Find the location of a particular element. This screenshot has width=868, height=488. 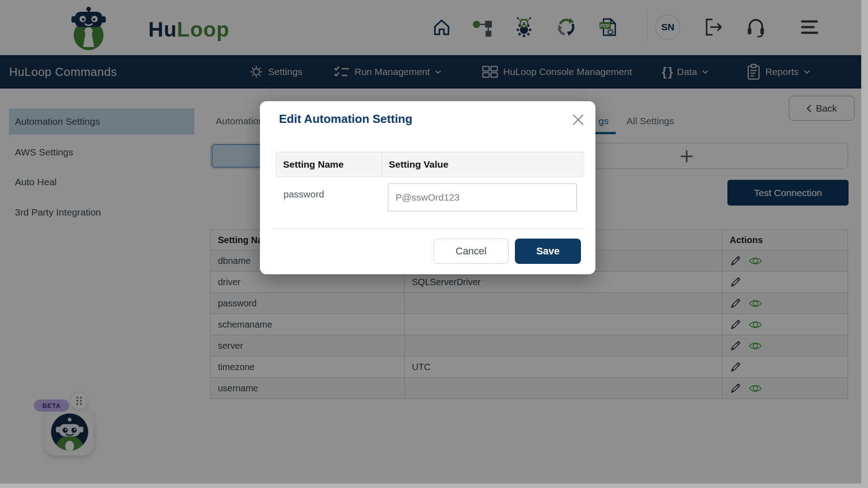

horizontal-scrollbar is located at coordinates (430, 486).